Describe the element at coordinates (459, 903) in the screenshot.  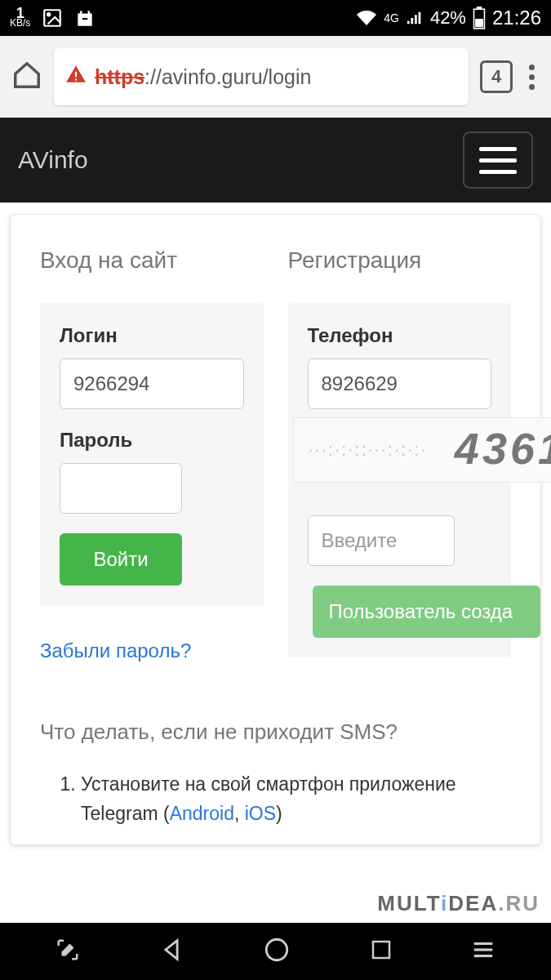
I see `watermark: MULTiDEA.RU` at that location.